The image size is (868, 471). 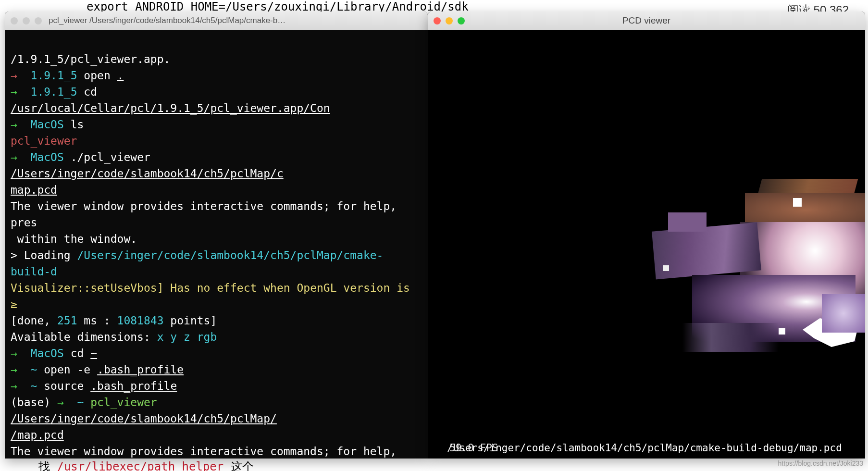 What do you see at coordinates (645, 448) in the screenshot?
I see `pcd-path-overlay: /Users/inger/code/slambook14/ch5/pclMap/…` at bounding box center [645, 448].